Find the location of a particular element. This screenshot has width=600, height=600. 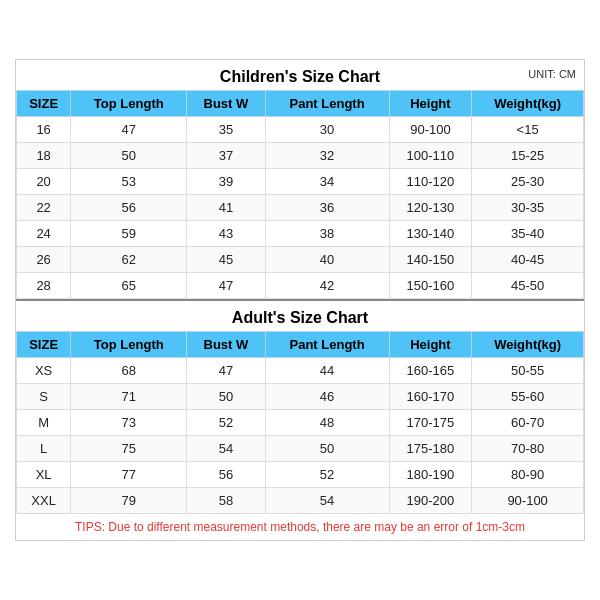

table-cell: 75 is located at coordinates (129, 449).